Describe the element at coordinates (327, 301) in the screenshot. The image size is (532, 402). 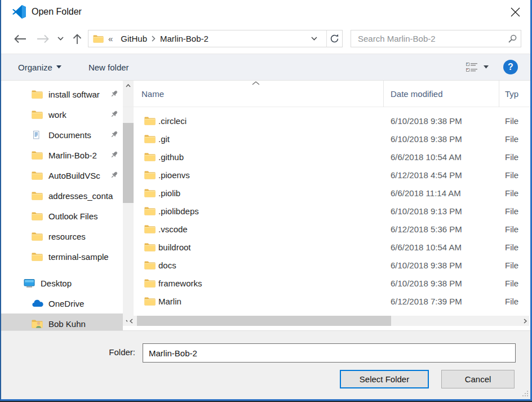
I see `file-row: Marlin 6/12/2018 7:39 PM File` at that location.